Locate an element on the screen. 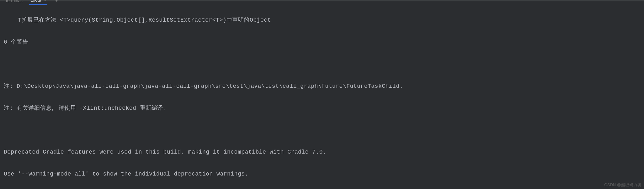 The image size is (644, 189). terminal-tab-label: Terminal: is located at coordinates (14, 3).